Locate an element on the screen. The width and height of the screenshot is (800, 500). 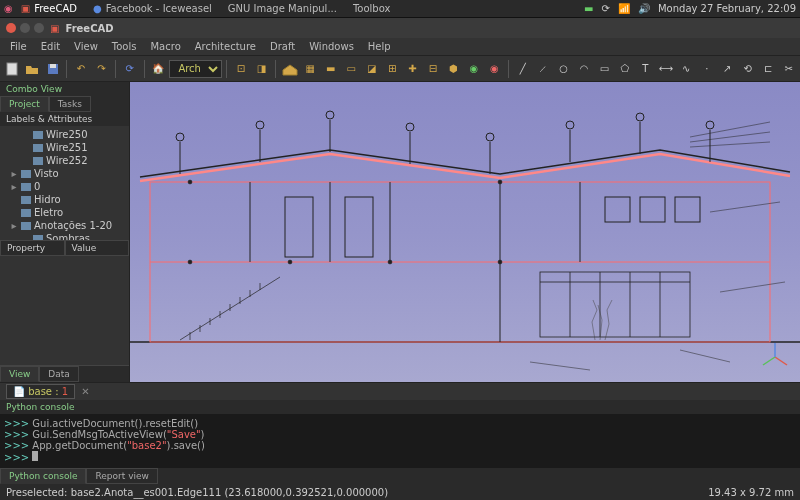
taskbar-app-toolbox: Toolbox is located at coordinates (372, 8).